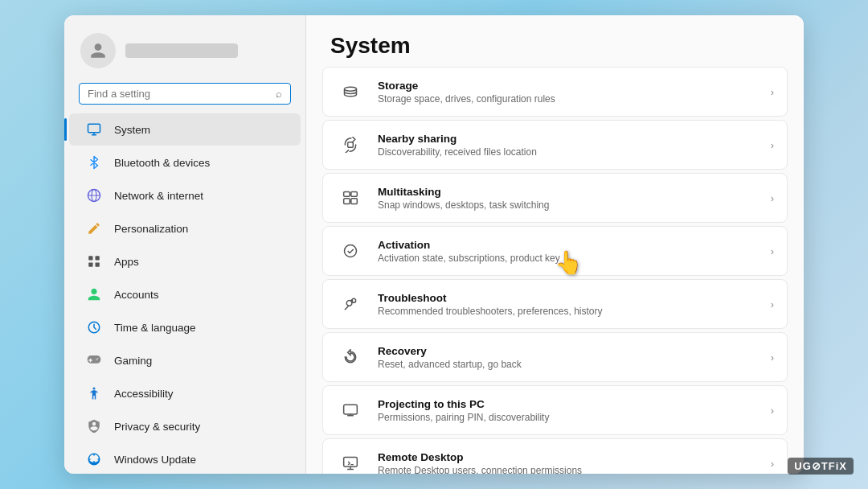 Image resolution: width=868 pixels, height=489 pixels. What do you see at coordinates (567, 457) in the screenshot?
I see `remote-desktop-title: Remote Desktop` at bounding box center [567, 457].